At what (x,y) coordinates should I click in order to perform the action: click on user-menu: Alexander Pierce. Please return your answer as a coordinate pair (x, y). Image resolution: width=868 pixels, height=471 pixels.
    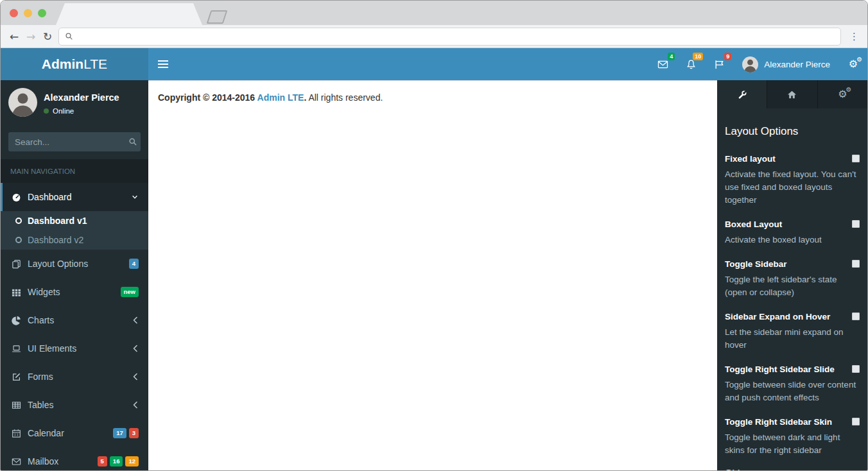
    Looking at the image, I should click on (786, 64).